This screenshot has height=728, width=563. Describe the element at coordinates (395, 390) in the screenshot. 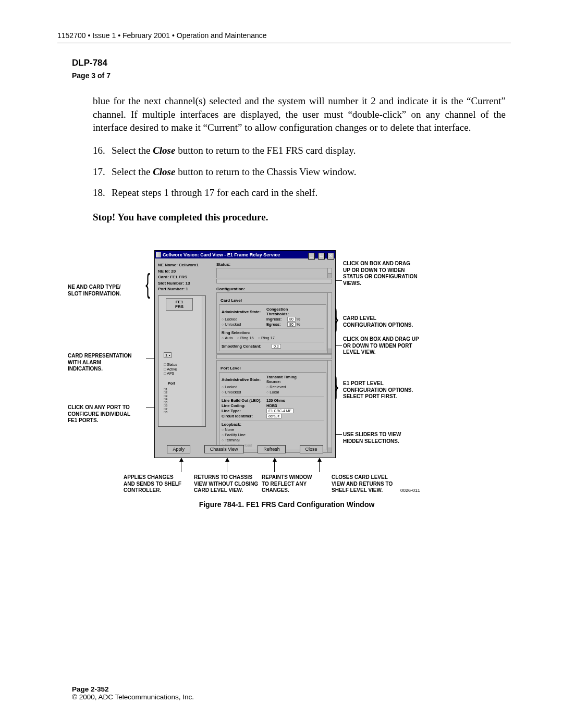

I see `callout-port-level: E1 PORT LEVEL CONFIGURATION OPTIONS. SEL…` at that location.